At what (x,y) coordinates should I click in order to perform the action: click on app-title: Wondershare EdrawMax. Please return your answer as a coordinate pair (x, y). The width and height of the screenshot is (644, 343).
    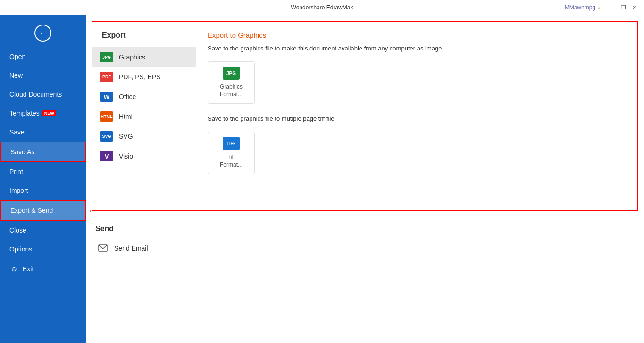
    Looking at the image, I should click on (322, 8).